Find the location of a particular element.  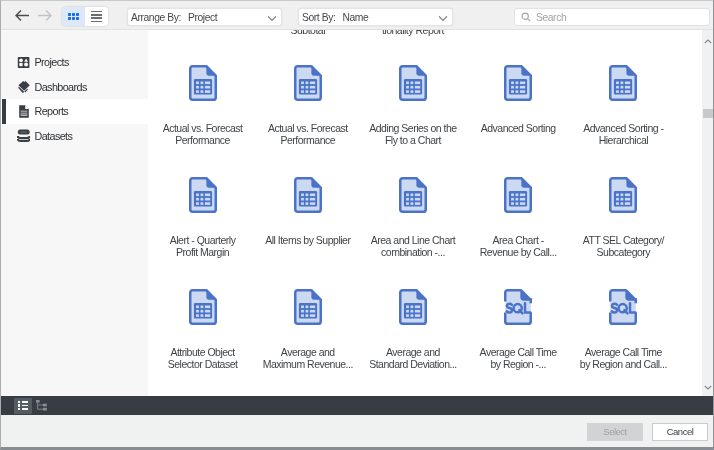

grid-item-label-line2: tionality Report is located at coordinates (412, 33).